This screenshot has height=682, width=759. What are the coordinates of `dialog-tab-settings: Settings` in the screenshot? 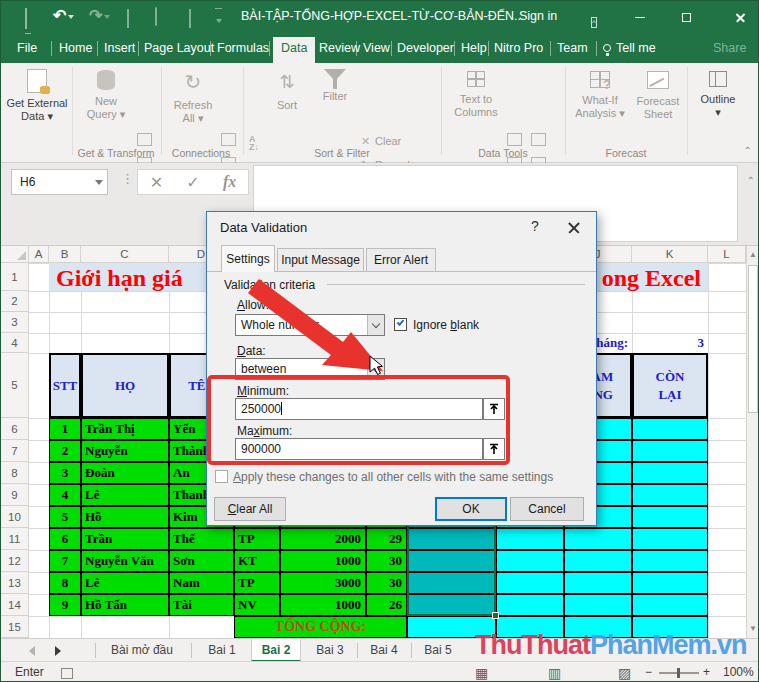 It's located at (248, 258).